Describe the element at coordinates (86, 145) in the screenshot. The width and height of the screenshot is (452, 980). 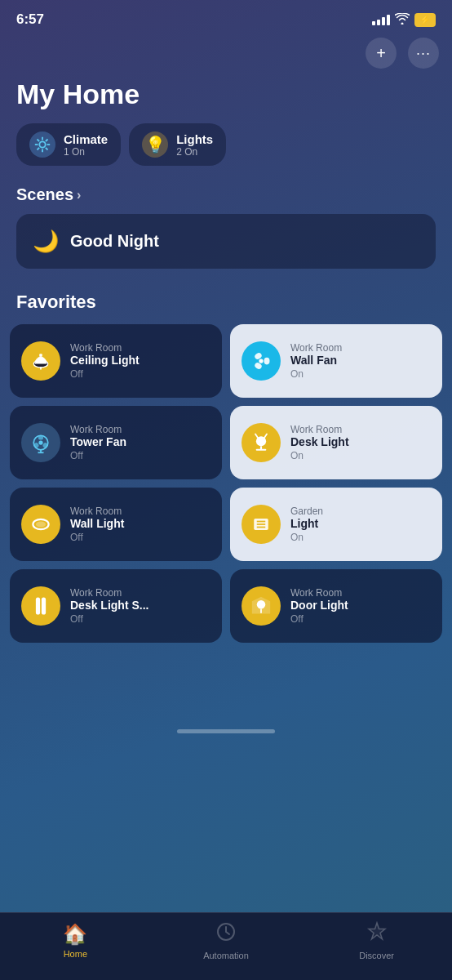
I see `climate-text: Climate 1 On` at that location.